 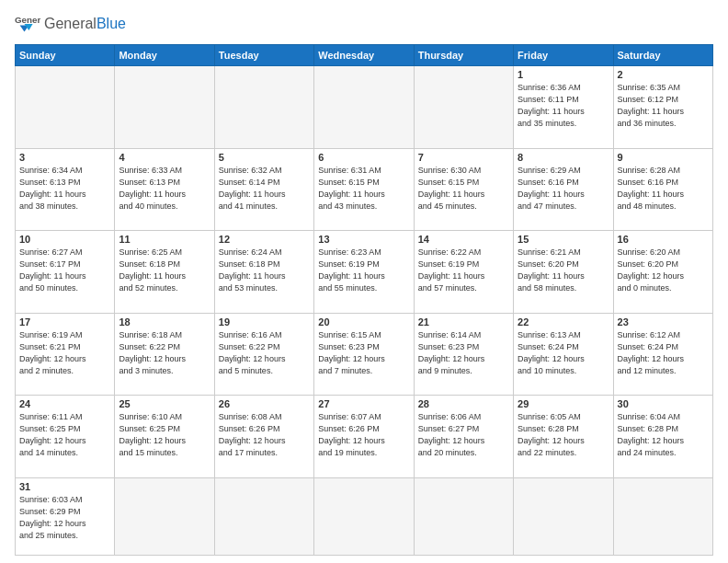 I want to click on day-info: Sunrise: 6:03 AM Sunset: 6:29 PM Dayligh…, so click(x=64, y=518).